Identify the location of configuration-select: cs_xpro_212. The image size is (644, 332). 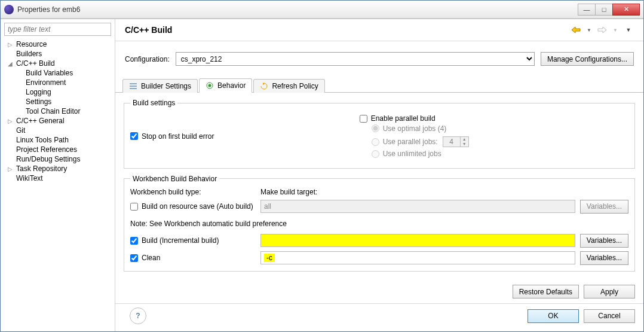
(355, 59).